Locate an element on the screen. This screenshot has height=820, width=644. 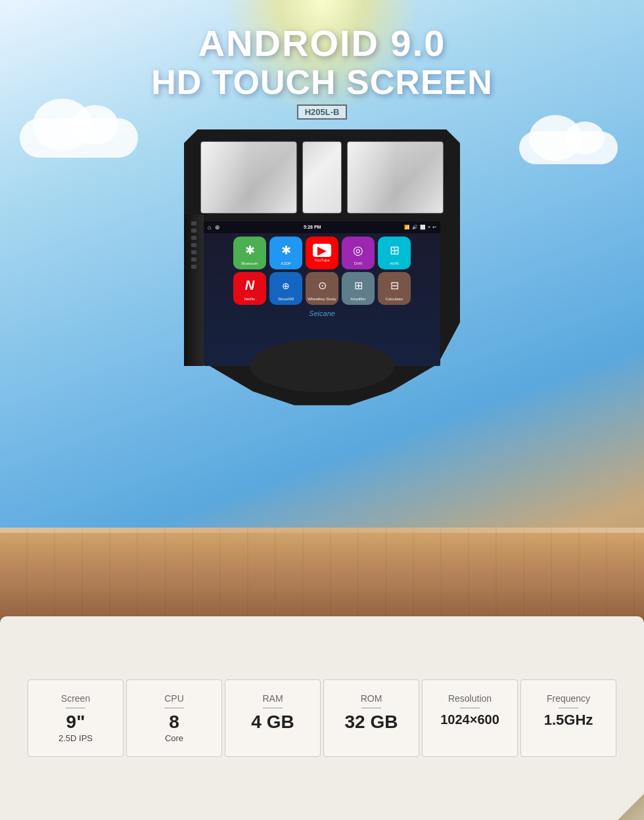
amplifier-label: Amplifier is located at coordinates (357, 299).